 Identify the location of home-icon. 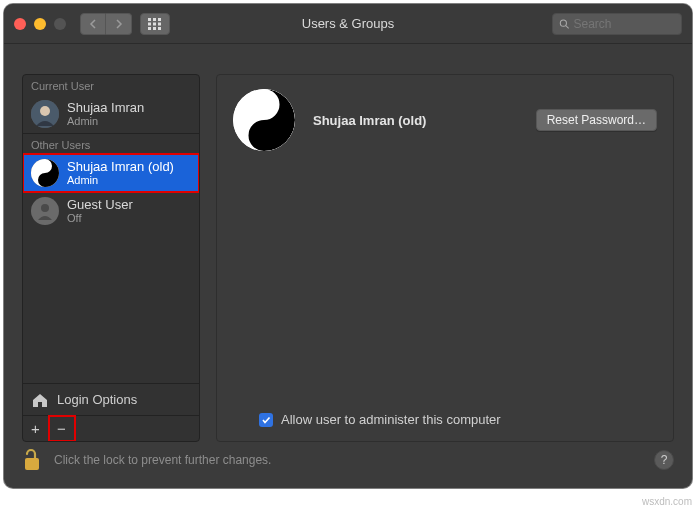
(40, 400).